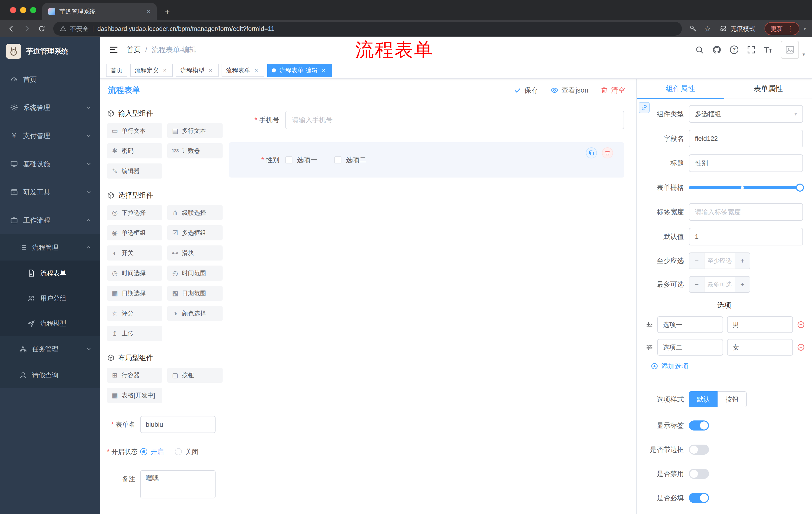  Describe the element at coordinates (699, 498) in the screenshot. I see `required-toggle` at that location.